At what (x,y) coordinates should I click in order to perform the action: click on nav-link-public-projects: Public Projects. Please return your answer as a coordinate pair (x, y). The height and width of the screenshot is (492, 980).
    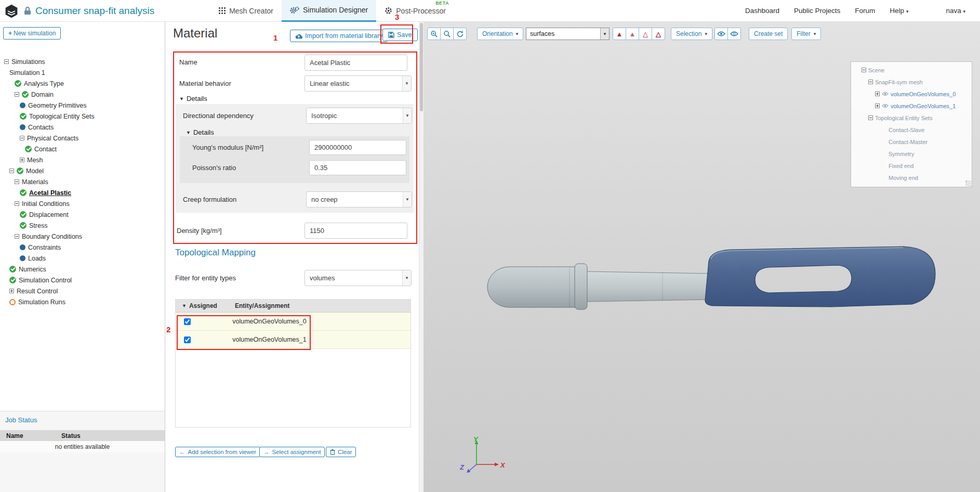
    Looking at the image, I should click on (817, 10).